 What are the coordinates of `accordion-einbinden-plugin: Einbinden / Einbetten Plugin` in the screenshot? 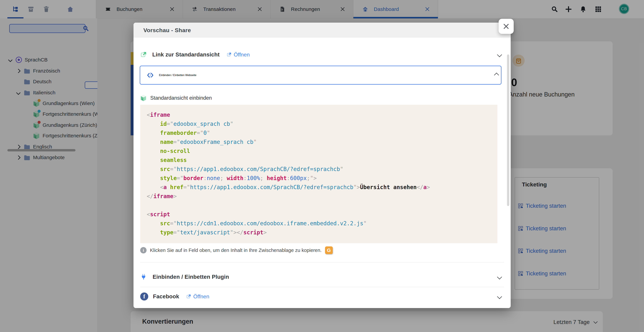 It's located at (322, 277).